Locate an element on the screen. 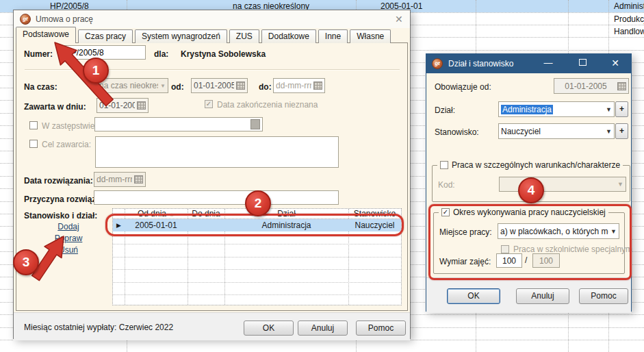 The width and height of the screenshot is (644, 352). przyczyna-input is located at coordinates (216, 197).